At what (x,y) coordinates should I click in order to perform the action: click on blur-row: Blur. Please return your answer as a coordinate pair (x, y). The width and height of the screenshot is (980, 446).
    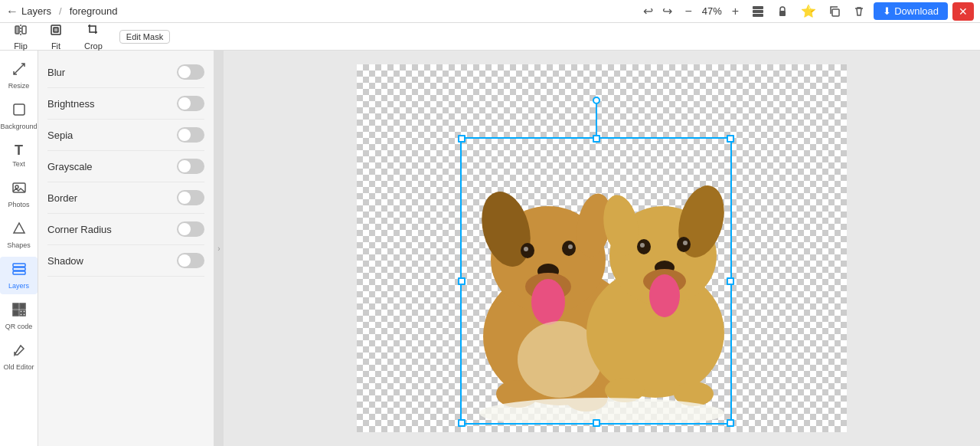
    Looking at the image, I should click on (126, 72).